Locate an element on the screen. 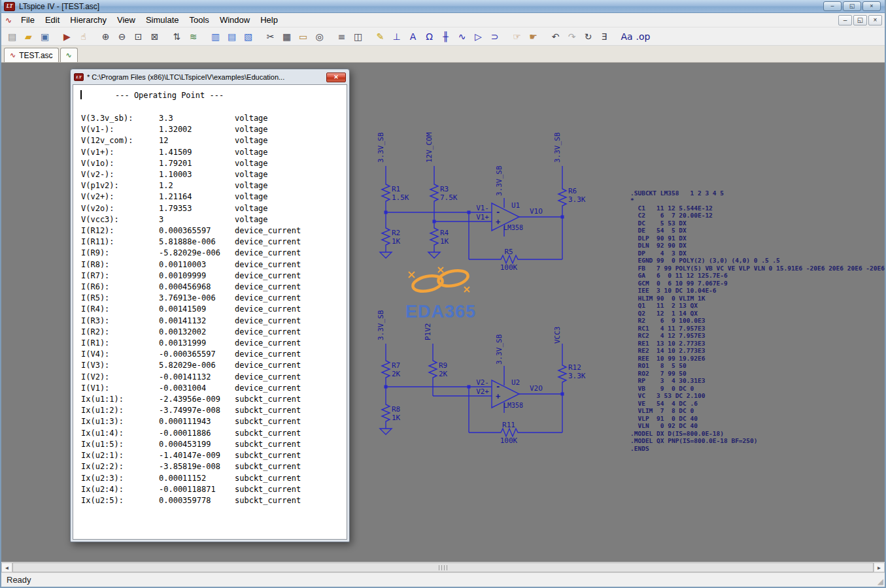 The image size is (886, 588). component-ref: R11 is located at coordinates (509, 425).